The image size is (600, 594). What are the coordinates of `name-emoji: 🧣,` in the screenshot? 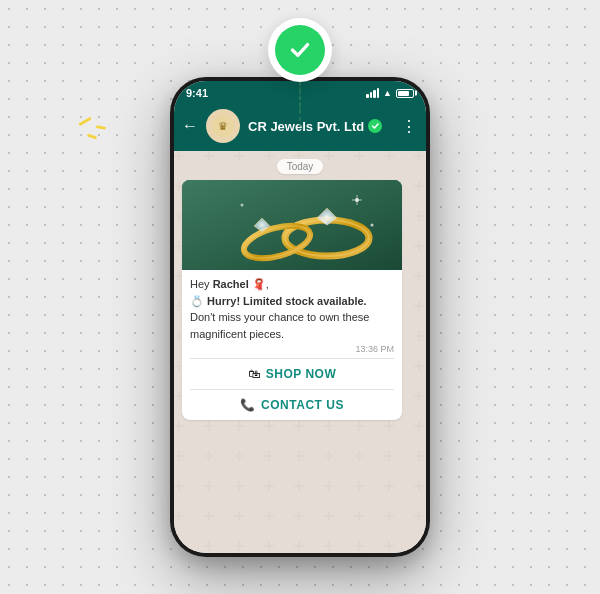 It's located at (259, 284).